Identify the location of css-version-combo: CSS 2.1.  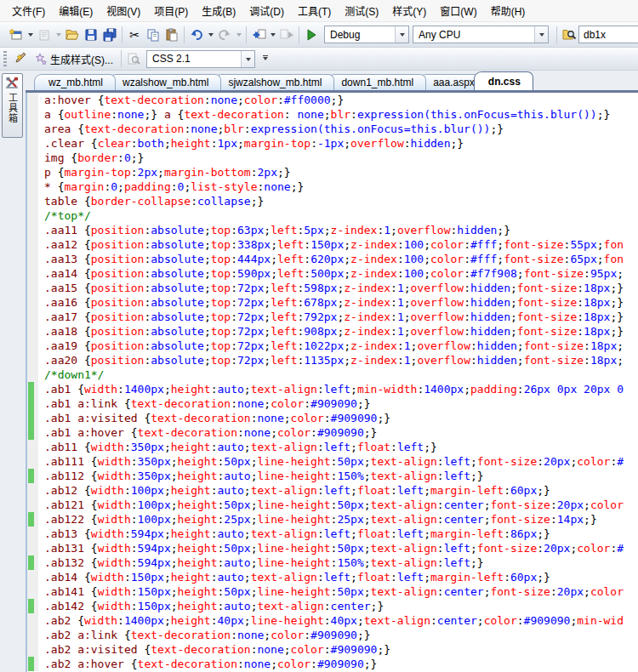
(201, 60).